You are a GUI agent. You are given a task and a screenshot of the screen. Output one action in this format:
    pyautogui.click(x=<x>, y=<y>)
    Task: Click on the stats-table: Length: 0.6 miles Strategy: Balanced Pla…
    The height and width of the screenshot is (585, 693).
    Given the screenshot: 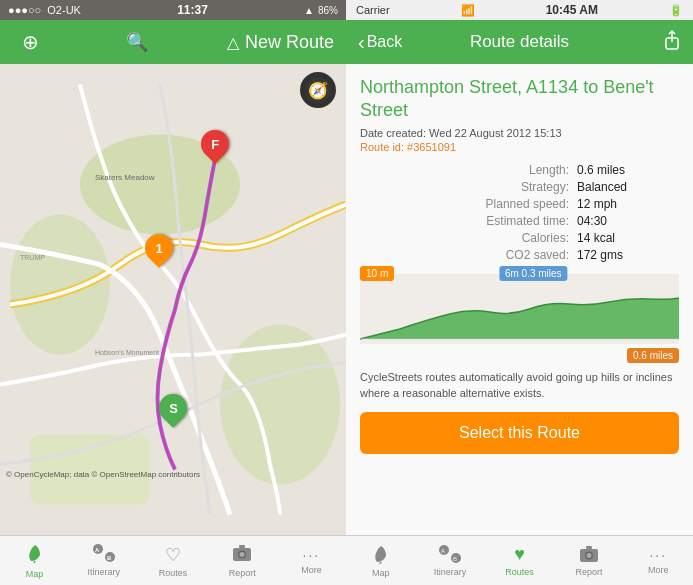 What is the action you would take?
    pyautogui.click(x=520, y=212)
    